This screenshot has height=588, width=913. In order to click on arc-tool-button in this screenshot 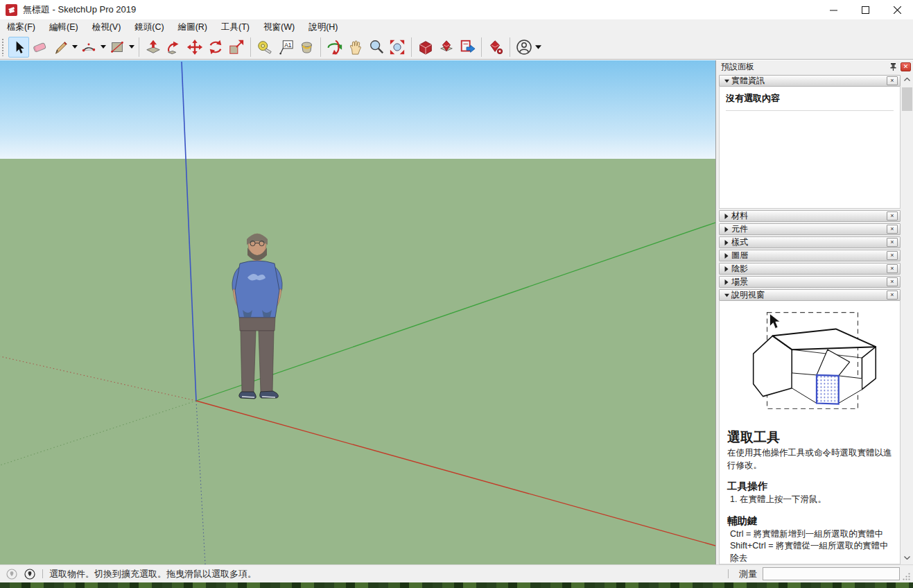, I will do `click(89, 47)`.